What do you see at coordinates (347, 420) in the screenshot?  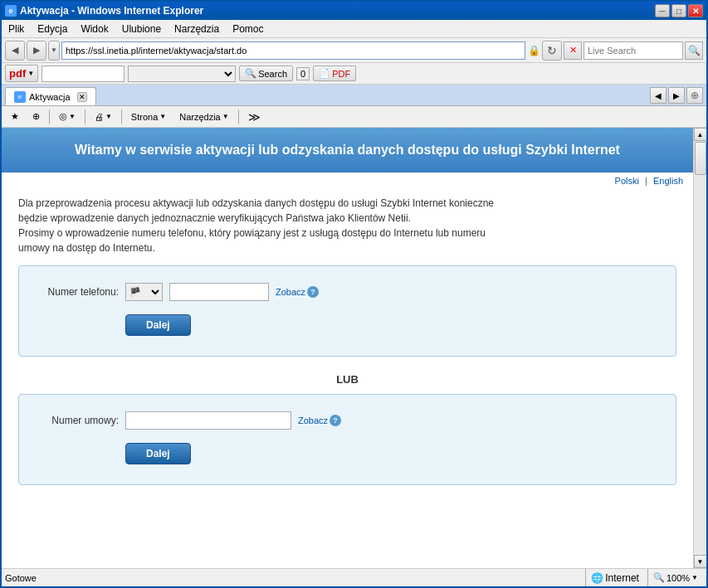 I see `contract-form-row: Numer umowy: Zobacz ?` at bounding box center [347, 420].